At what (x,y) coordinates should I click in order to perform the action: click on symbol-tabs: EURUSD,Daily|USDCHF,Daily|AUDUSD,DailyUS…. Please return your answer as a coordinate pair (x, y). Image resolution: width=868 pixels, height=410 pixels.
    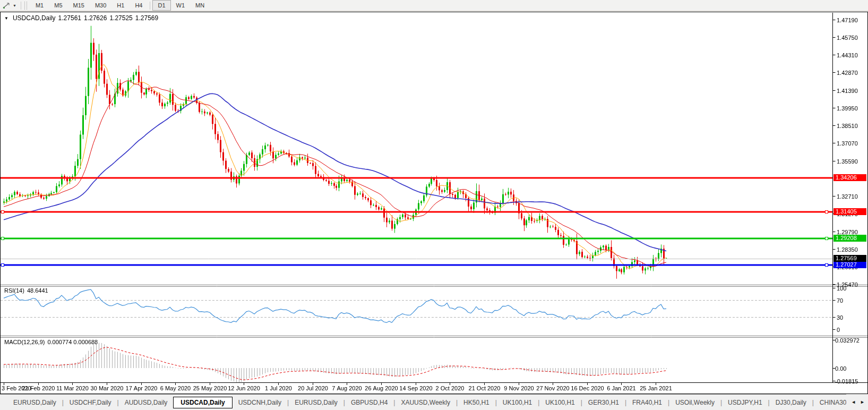
    Looking at the image, I should click on (437, 403).